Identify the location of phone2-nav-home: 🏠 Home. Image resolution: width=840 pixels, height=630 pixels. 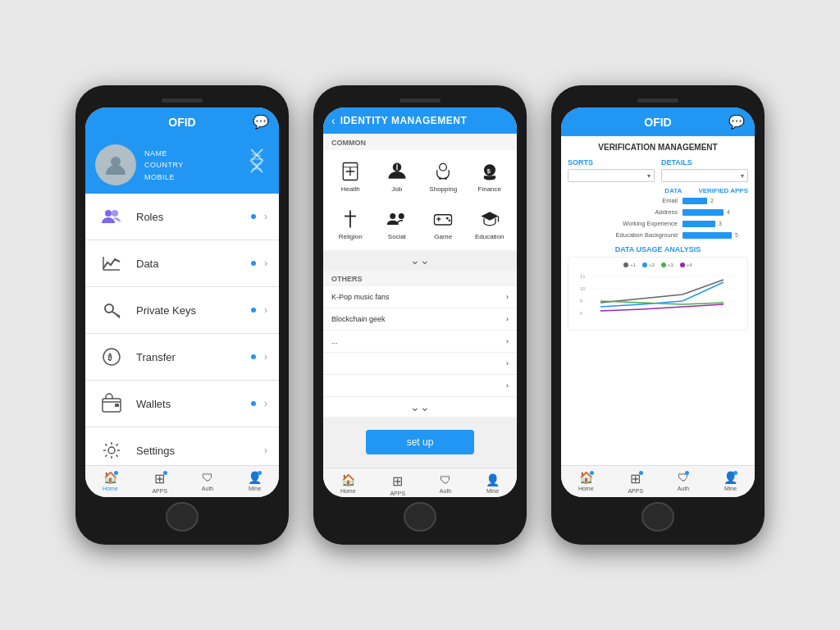
(348, 485).